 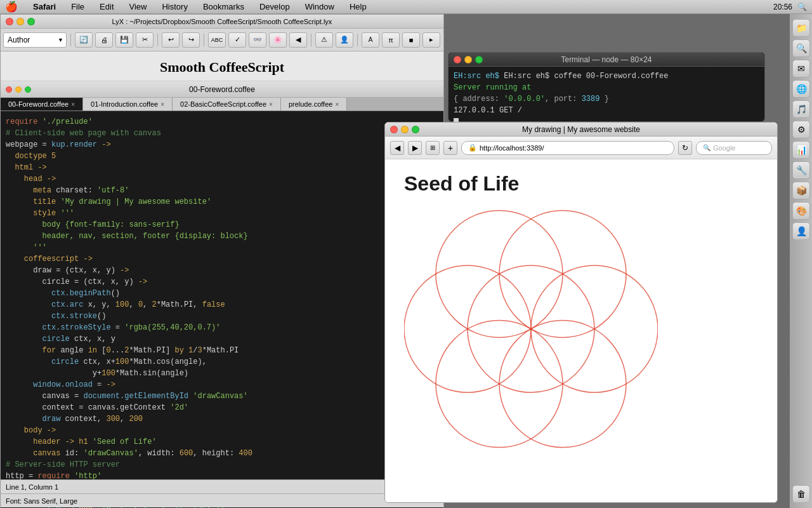 What do you see at coordinates (581, 130) in the screenshot?
I see `browser-titlebar: My drawing | My awesome website` at bounding box center [581, 130].